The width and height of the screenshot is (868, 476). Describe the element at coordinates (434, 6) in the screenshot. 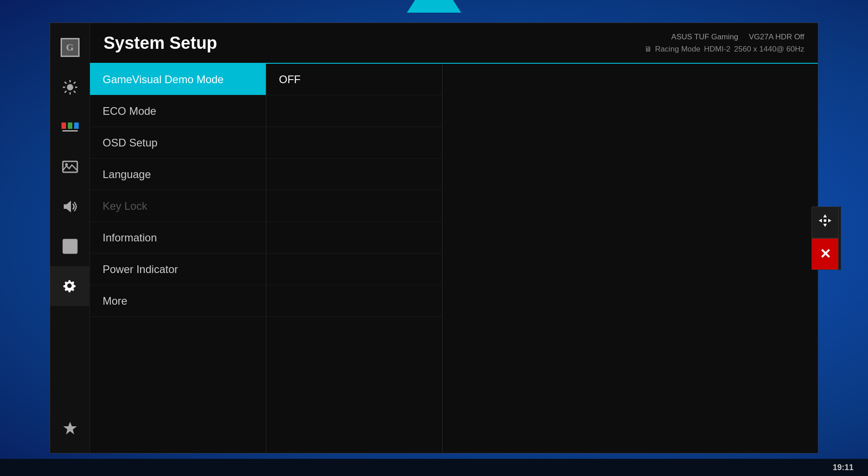

I see `top-accent-decoration` at that location.